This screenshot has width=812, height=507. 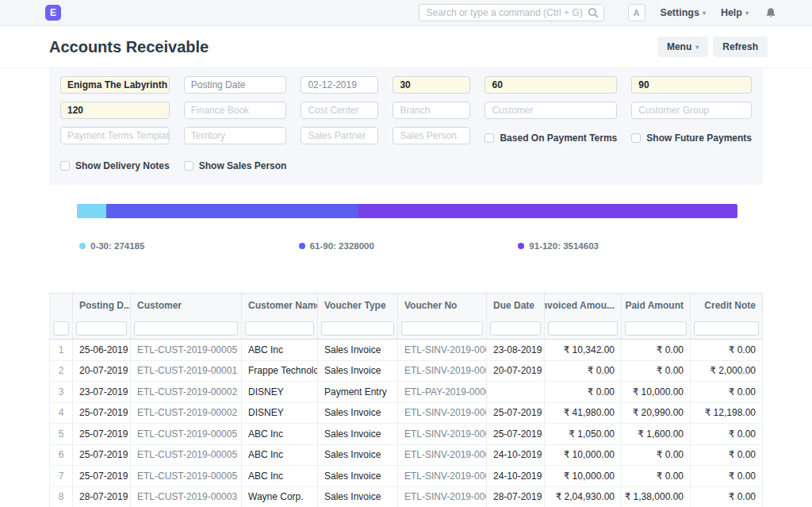 What do you see at coordinates (741, 47) in the screenshot?
I see `refresh-button: Refresh` at bounding box center [741, 47].